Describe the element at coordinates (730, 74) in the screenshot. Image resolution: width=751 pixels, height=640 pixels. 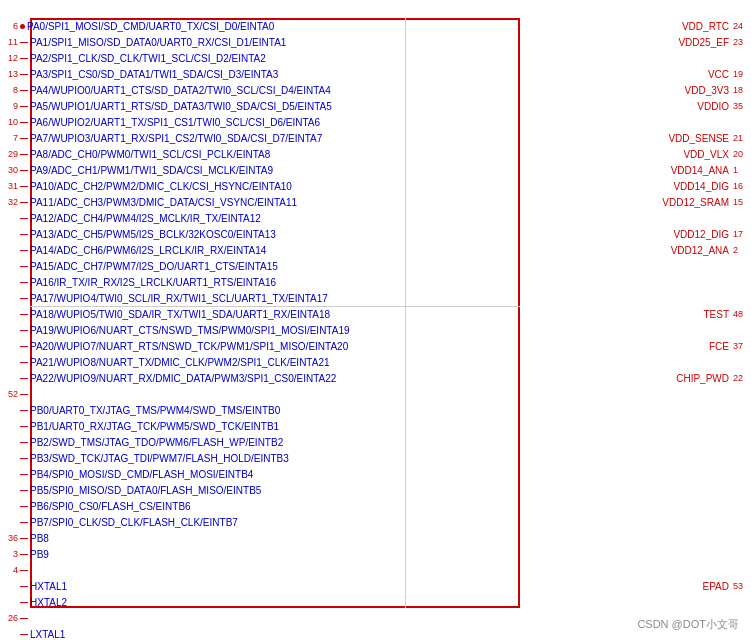
I see `right-pin-row: VCC19` at that location.